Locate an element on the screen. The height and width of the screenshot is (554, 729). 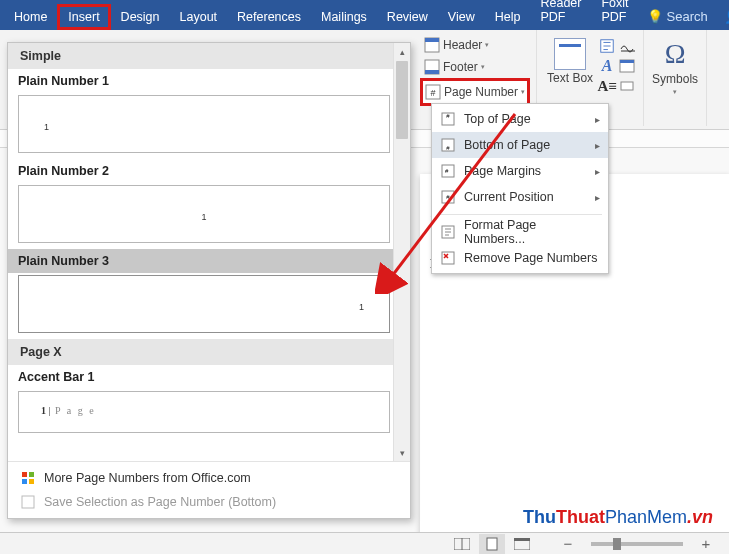
tab-references: References is located at coordinates (269, 17).